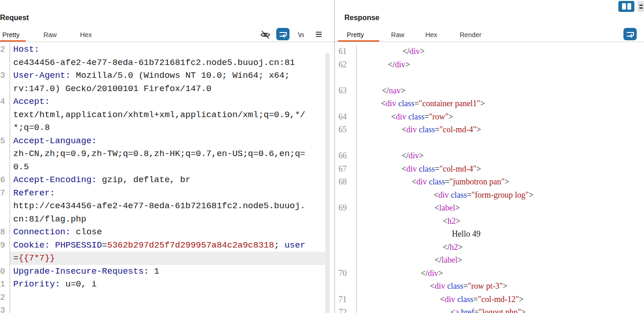  I want to click on code-line: 8Connection: close, so click(163, 232).